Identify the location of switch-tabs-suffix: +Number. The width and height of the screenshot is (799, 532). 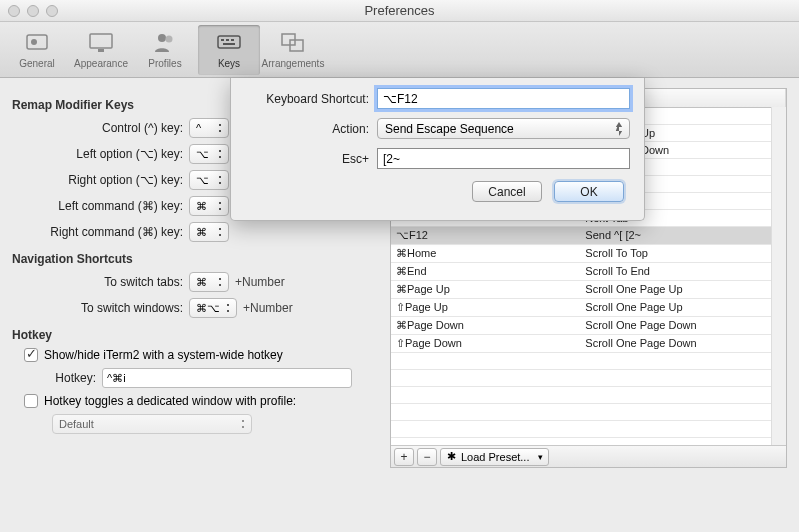
(260, 282).